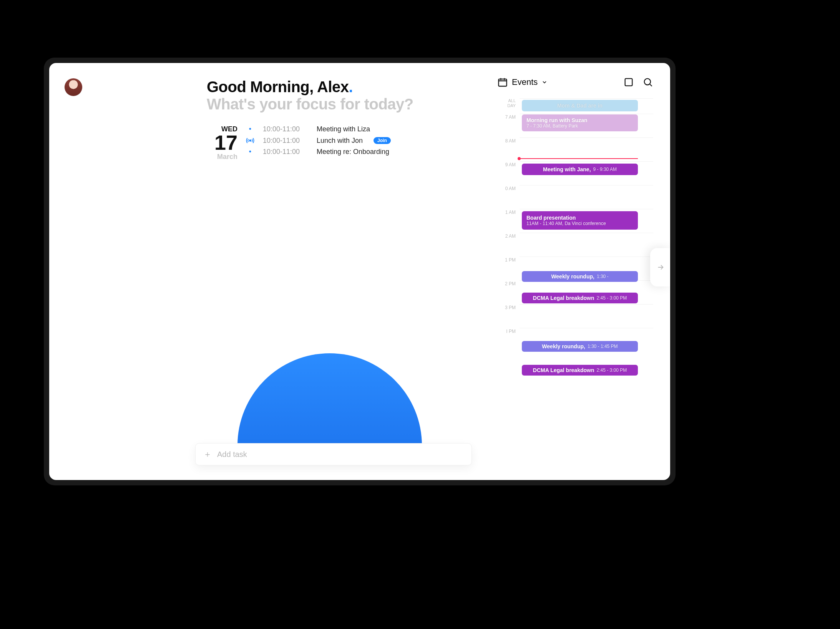 This screenshot has width=840, height=629. Describe the element at coordinates (220, 143) in the screenshot. I see `date-block: WED 17 March` at that location.